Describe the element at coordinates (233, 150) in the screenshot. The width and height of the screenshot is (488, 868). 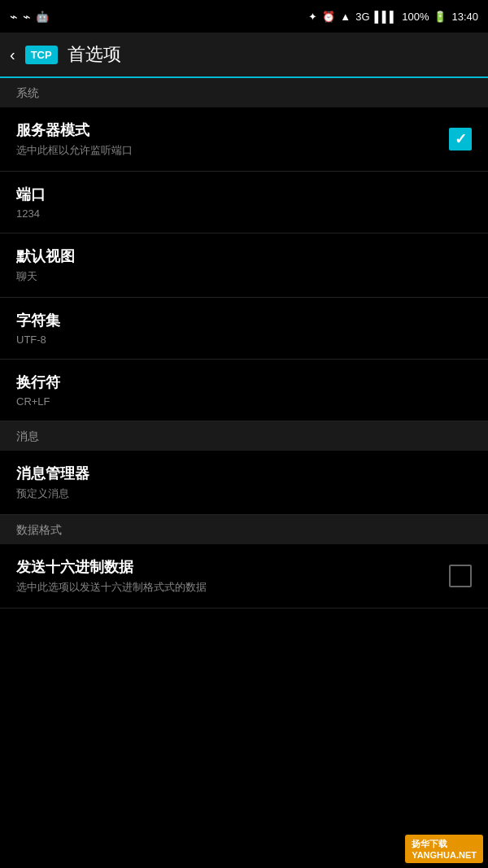
I see `server-mode-subtitle: 选中此框以允许监听端口` at that location.